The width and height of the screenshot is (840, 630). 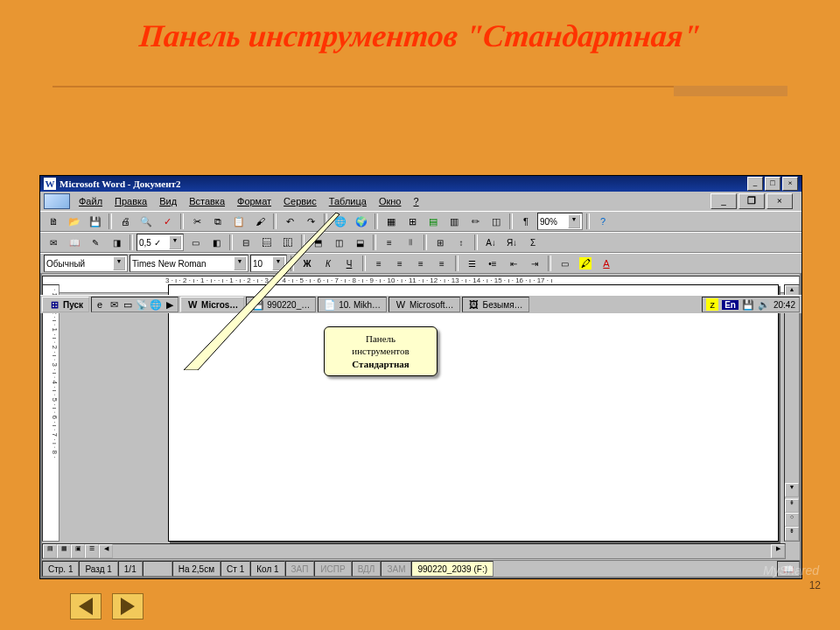 I want to click on titlebar: W Microsoft Word - Документ2 _ □ ×, so click(x=421, y=184).